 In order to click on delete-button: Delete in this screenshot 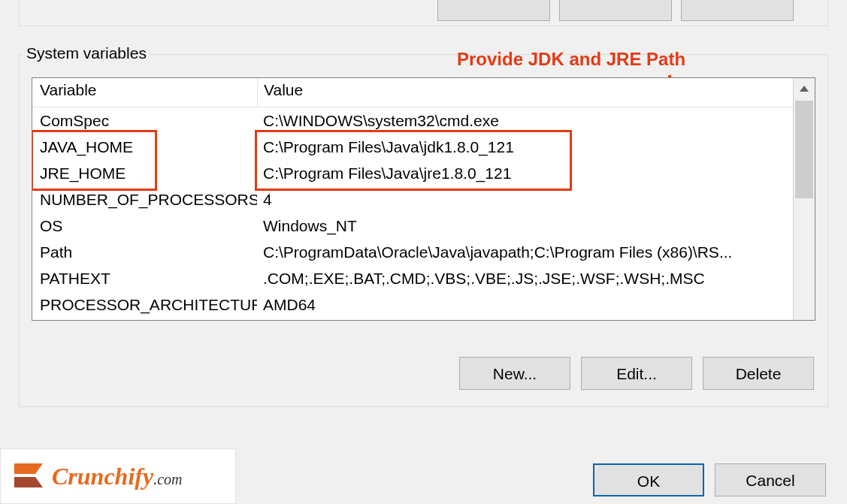, I will do `click(758, 373)`.